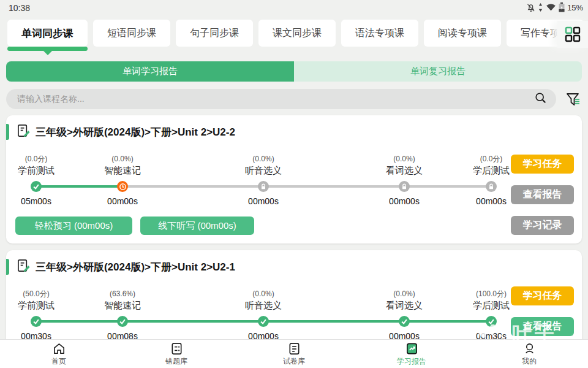  I want to click on offline-dictation-button: 线下听写 (00m00s), so click(197, 226).